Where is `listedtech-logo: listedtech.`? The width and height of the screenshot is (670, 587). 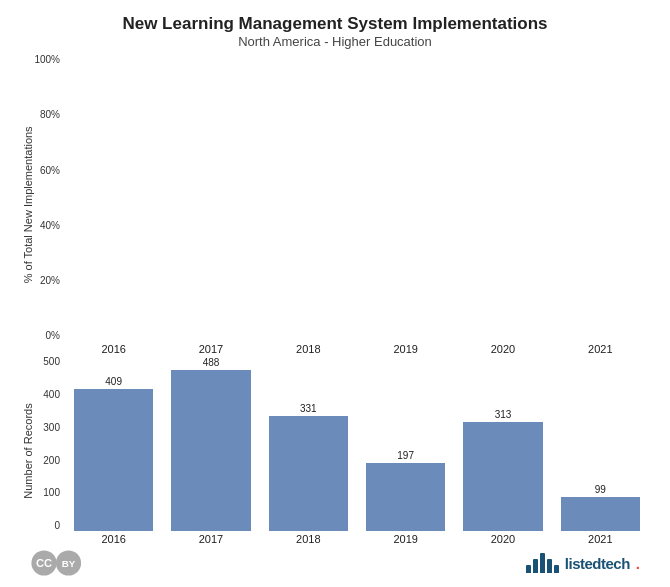 listedtech-logo: listedtech. is located at coordinates (583, 563).